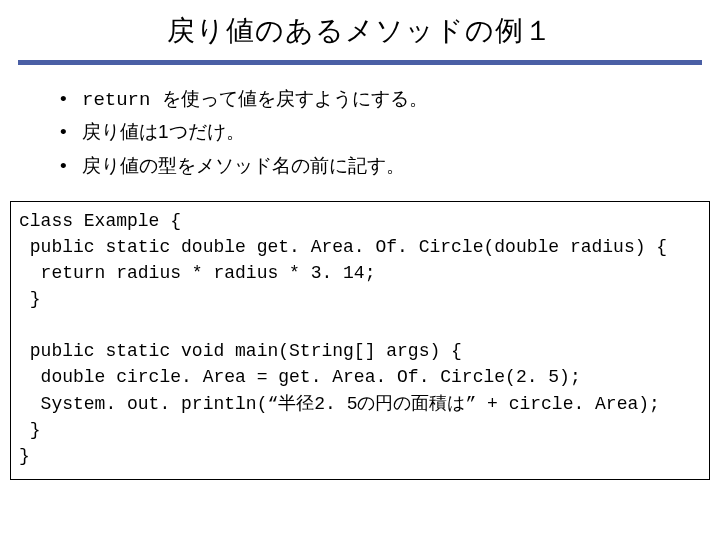 This screenshot has width=720, height=540. Describe the element at coordinates (340, 404) in the screenshot. I see `code-line: System. out. println(“半径2. 5の円の面積は” + ci…` at that location.